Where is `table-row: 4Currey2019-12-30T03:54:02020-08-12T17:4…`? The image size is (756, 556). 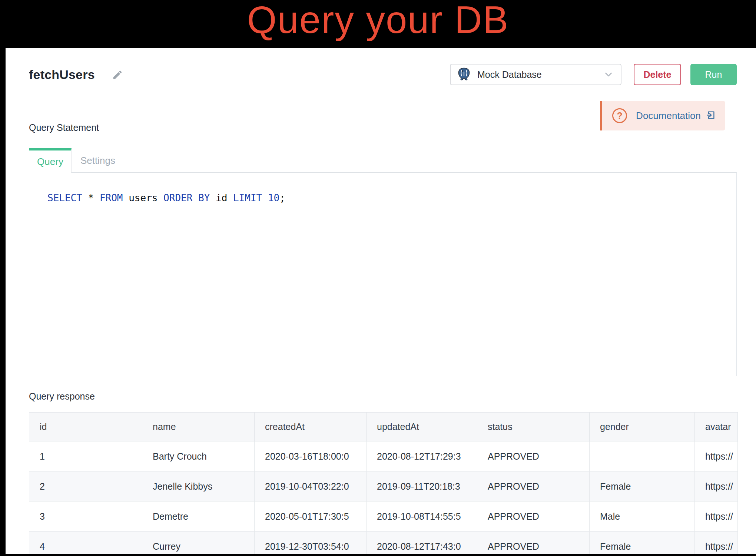 table-row: 4Currey2019-12-30T03:54:02020-08-12T17:4… is located at coordinates (384, 543).